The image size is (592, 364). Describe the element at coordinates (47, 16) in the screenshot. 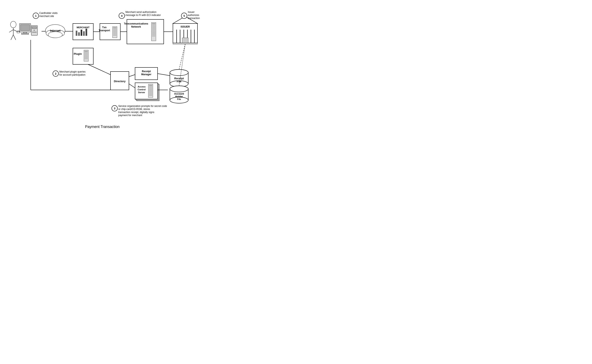

I see `svg-text: merchant site` at that location.